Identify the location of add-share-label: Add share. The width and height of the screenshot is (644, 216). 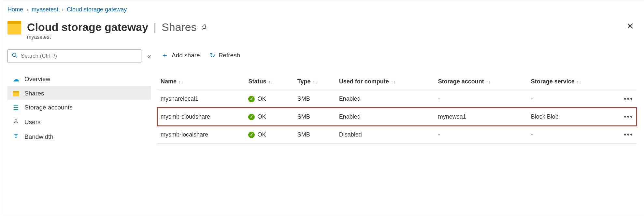
(186, 55).